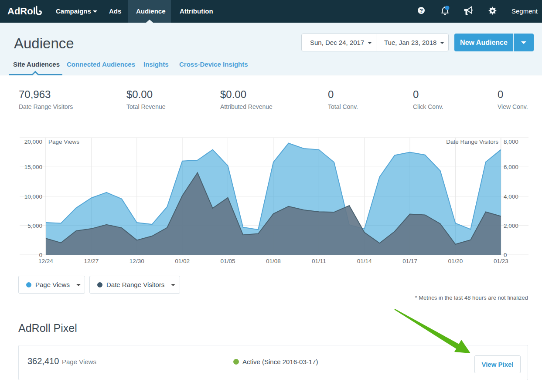 The height and width of the screenshot is (392, 542). What do you see at coordinates (64, 142) in the screenshot?
I see `svg-text: Page Views` at bounding box center [64, 142].